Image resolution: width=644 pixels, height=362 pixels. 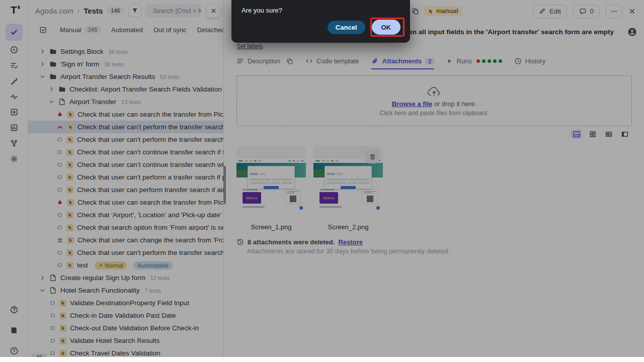 What do you see at coordinates (321, 21) in the screenshot?
I see `confirm-dialog: Are you sure? Cancel OK` at bounding box center [321, 21].